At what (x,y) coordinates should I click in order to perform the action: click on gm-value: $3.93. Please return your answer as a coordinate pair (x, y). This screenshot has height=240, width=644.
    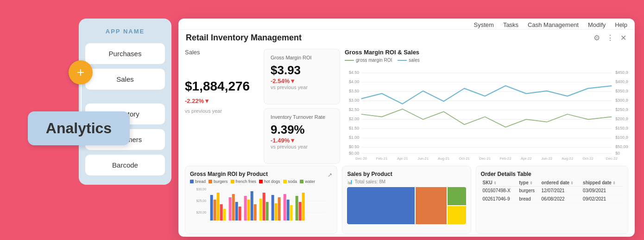
    Looking at the image, I should click on (302, 71).